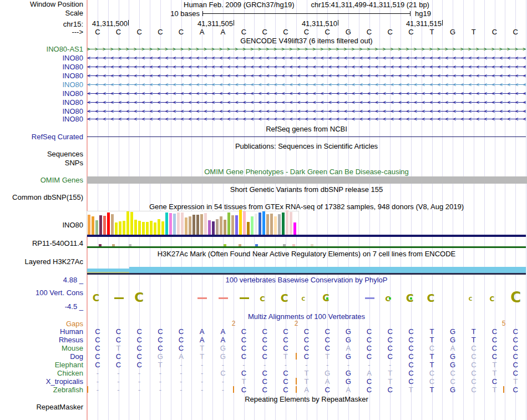 The image size is (527, 420). Describe the element at coordinates (306, 129) in the screenshot. I see `refseq-track-title: RefSeq genes from NCBI` at that location.